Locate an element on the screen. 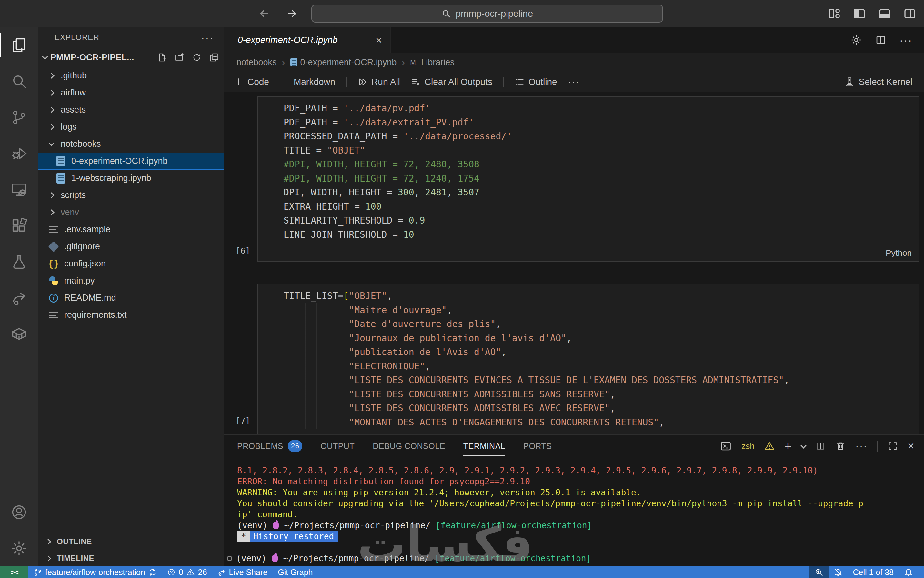  refresh-icon is located at coordinates (196, 57).